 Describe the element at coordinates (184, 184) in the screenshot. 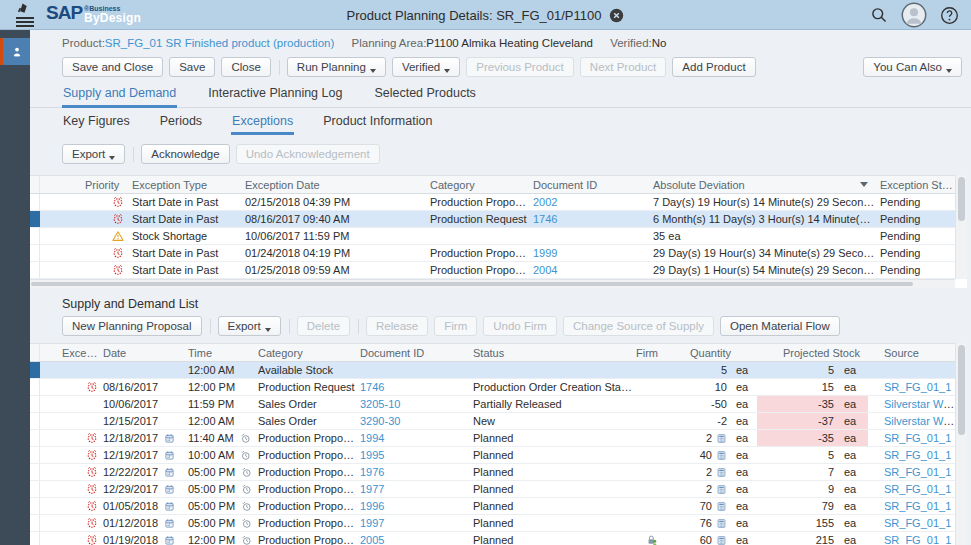

I see `col-exception-type: Exception Type` at that location.